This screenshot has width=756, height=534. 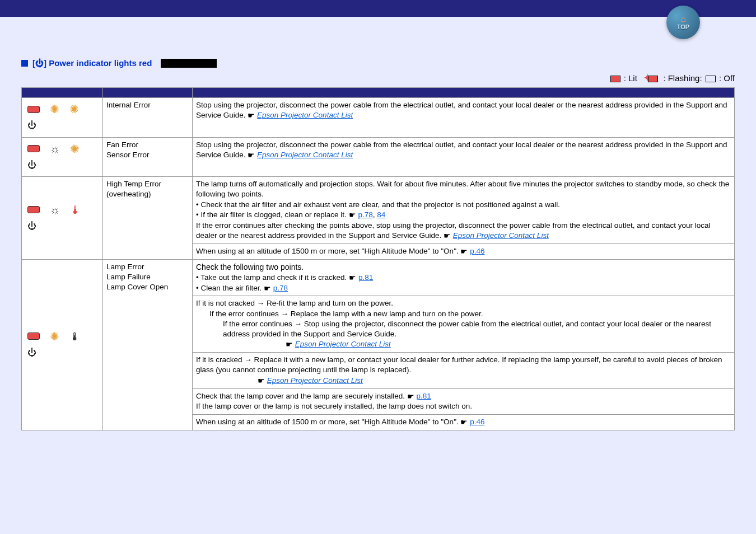 I want to click on remedy-cell: Check the following two points. • Take o…, so click(x=464, y=278).